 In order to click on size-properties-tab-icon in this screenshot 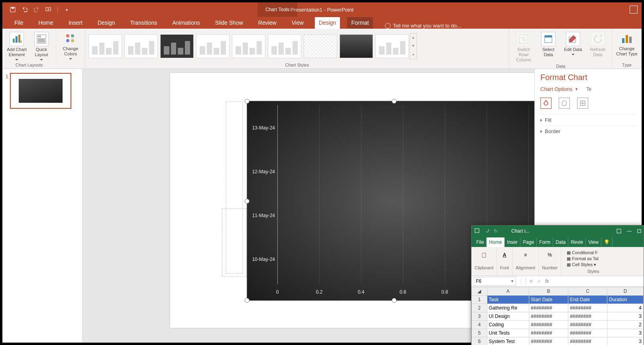, I will do `click(583, 103)`.